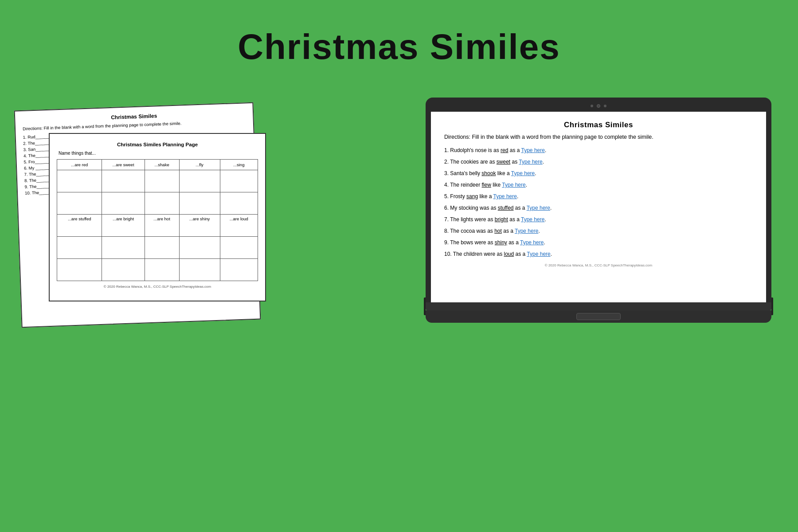 This screenshot has width=798, height=532. What do you see at coordinates (80, 270) in the screenshot?
I see `cell-r4c1` at bounding box center [80, 270].